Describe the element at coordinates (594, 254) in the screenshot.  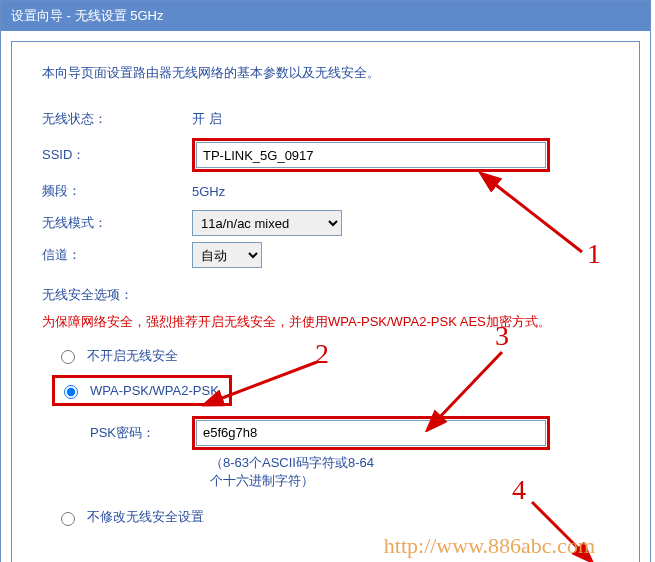
I see `annotation-num-1: 1` at that location.